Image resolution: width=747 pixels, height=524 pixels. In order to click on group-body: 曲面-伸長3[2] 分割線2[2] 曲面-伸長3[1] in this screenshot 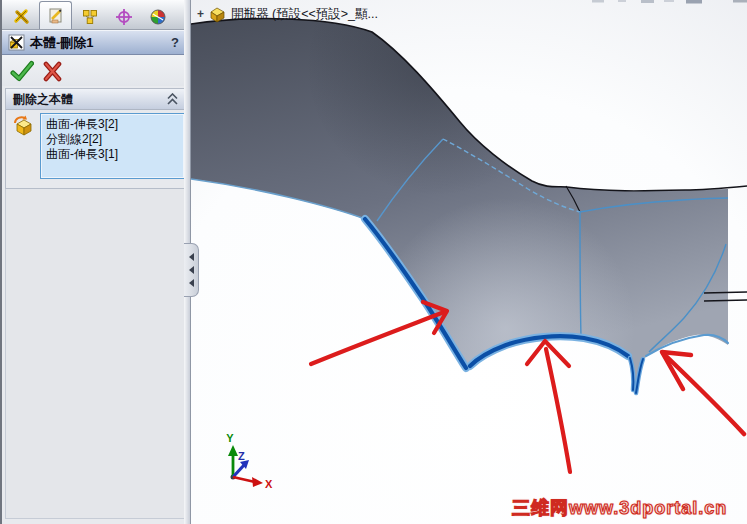, I will do `click(96, 149)`.